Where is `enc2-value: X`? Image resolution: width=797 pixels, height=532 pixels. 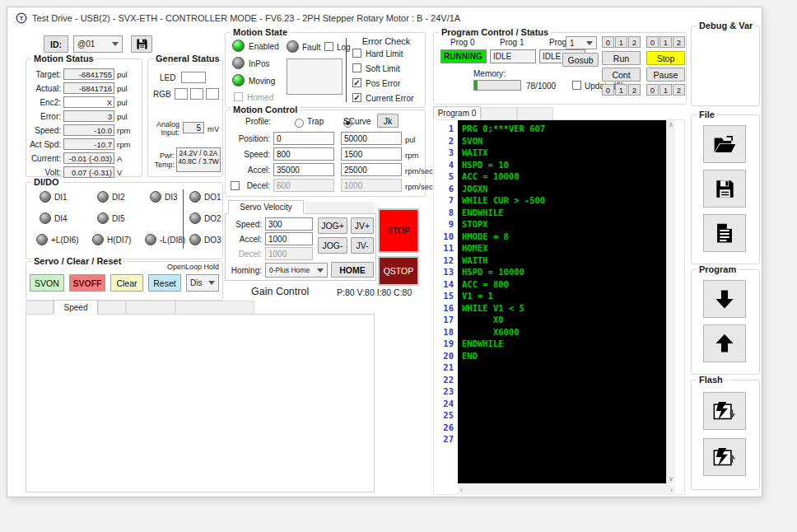
enc2-value: X is located at coordinates (89, 102).